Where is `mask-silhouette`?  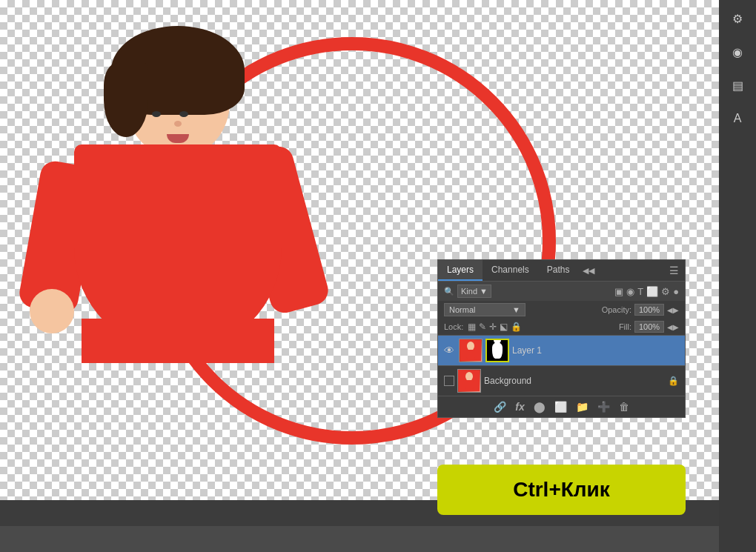
mask-silhouette is located at coordinates (497, 350).